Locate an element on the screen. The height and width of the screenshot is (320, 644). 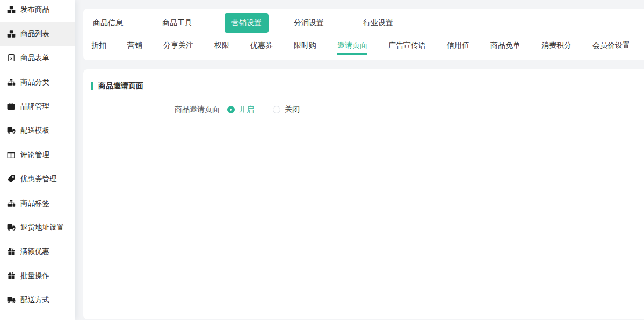
sidebar-item-goods-list: 商品列表 is located at coordinates (38, 33).